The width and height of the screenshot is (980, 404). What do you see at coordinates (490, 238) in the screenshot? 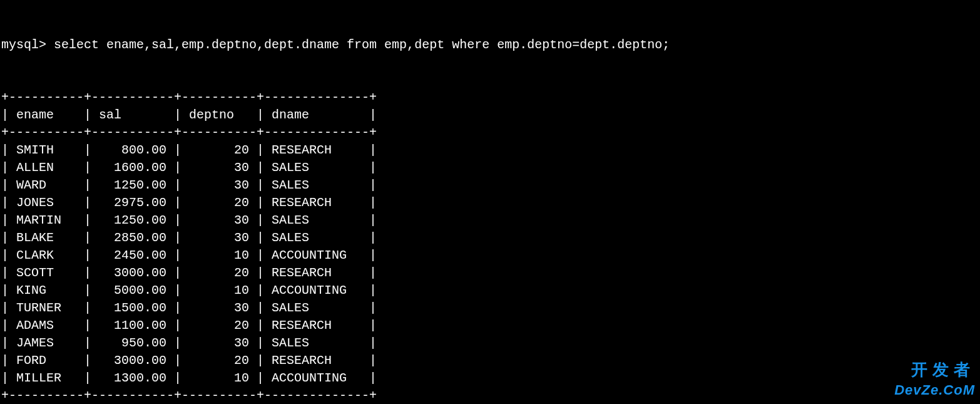
I see `table-row: | BLAKE | 2850.00 | 30 | SALES |` at bounding box center [490, 238].